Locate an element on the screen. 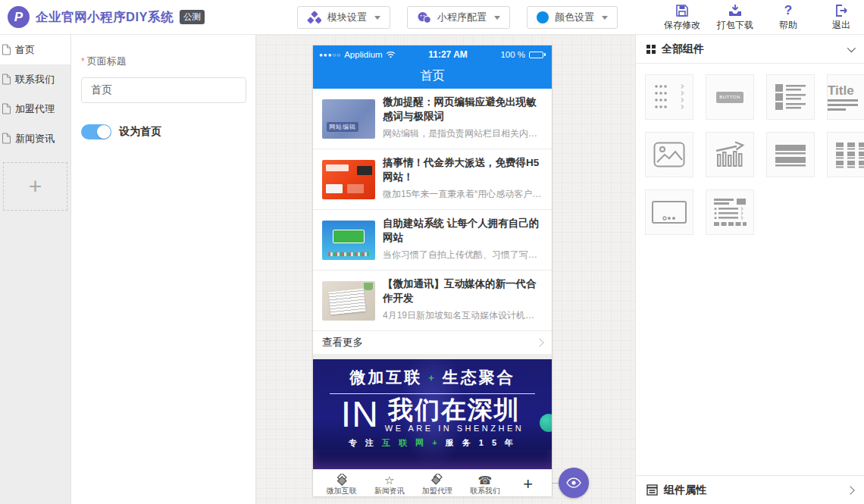 The height and width of the screenshot is (504, 864). battery-icon is located at coordinates (537, 55).